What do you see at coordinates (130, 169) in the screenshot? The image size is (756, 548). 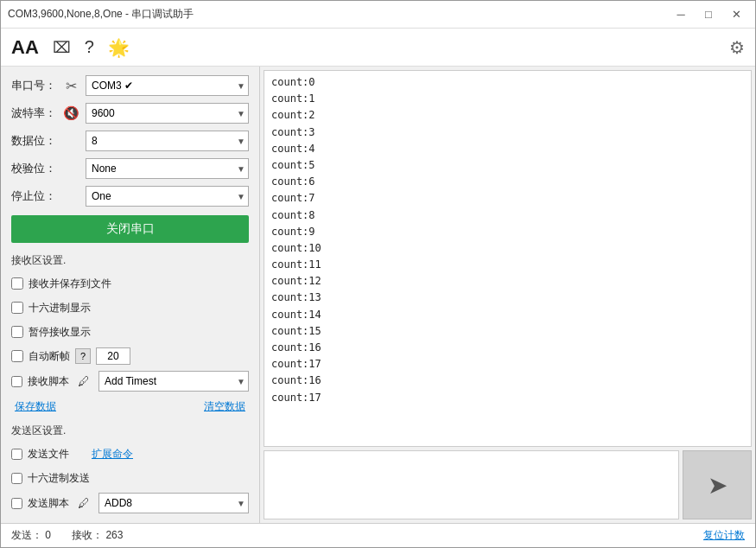 I see `parity-row: 校验位： None Odd Even Mark Space ▼` at bounding box center [130, 169].